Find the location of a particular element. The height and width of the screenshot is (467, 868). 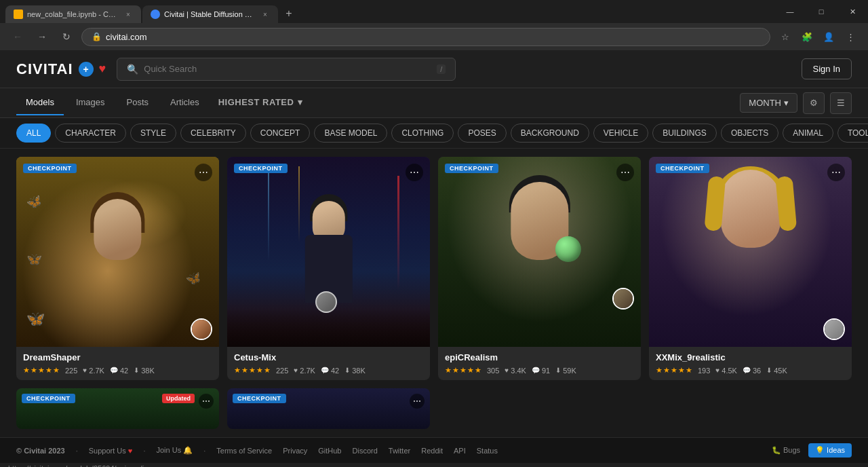

bookmark-button: ☆ is located at coordinates (785, 37).